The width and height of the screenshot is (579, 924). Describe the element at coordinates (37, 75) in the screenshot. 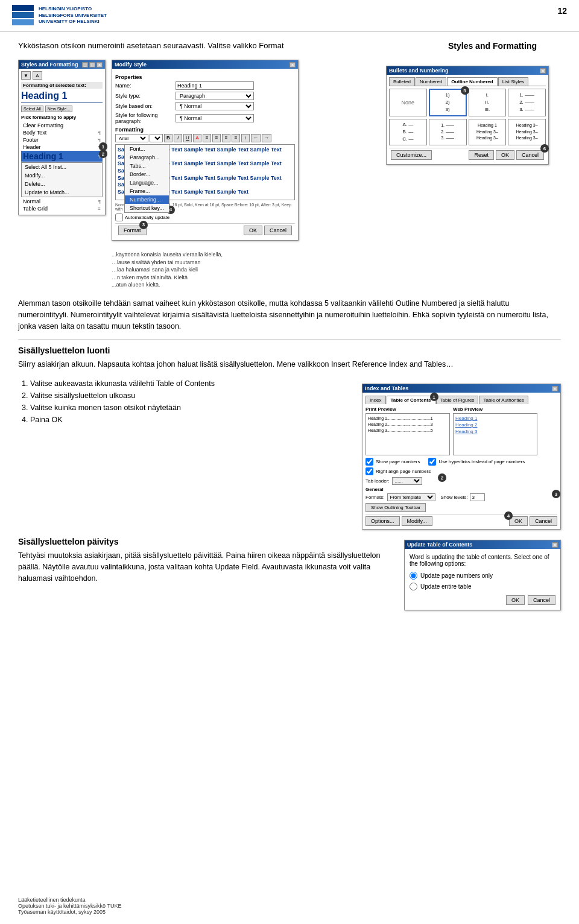

I see `toolbar-btn-2: A` at that location.